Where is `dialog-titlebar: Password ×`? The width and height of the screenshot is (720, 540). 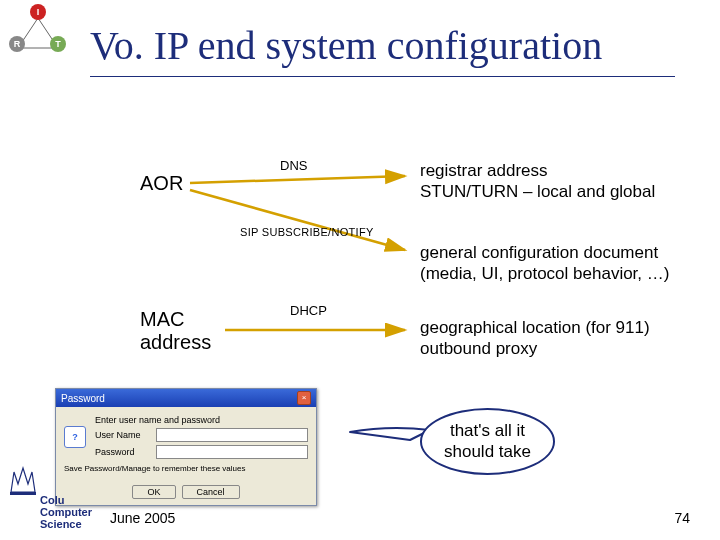
dialog-titlebar: Password × is located at coordinates (186, 398).